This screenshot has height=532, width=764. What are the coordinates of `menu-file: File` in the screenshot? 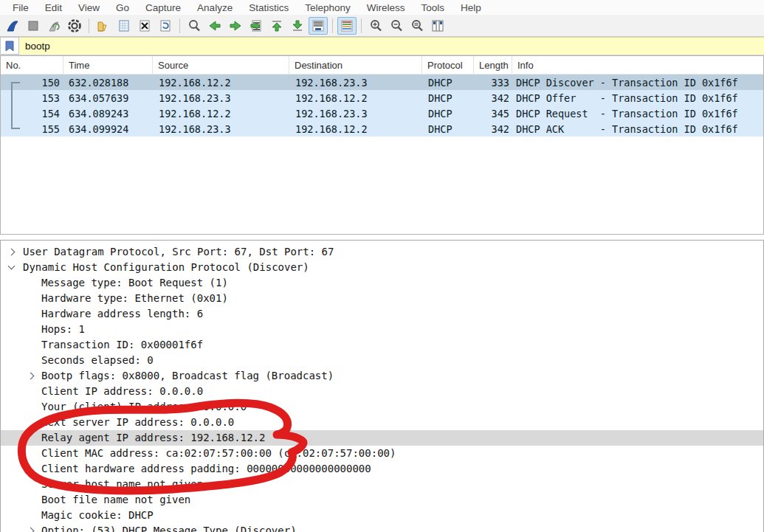 It's located at (21, 7).